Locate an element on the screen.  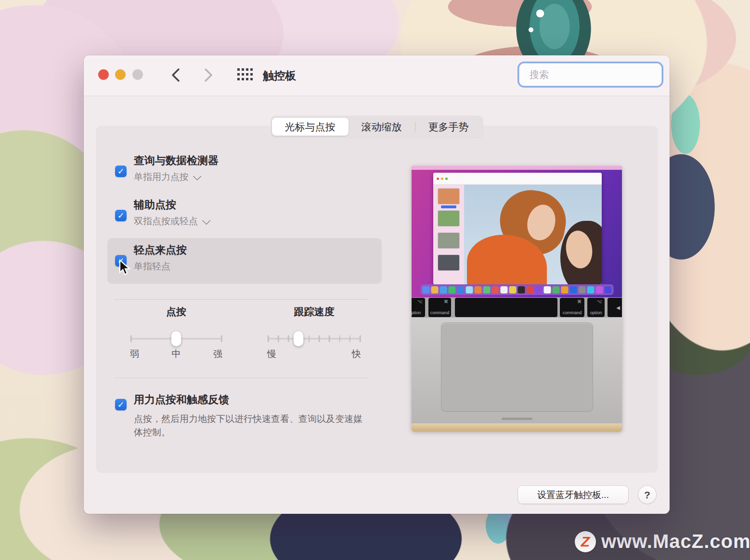
demo-zoom-dot is located at coordinates (447, 179).